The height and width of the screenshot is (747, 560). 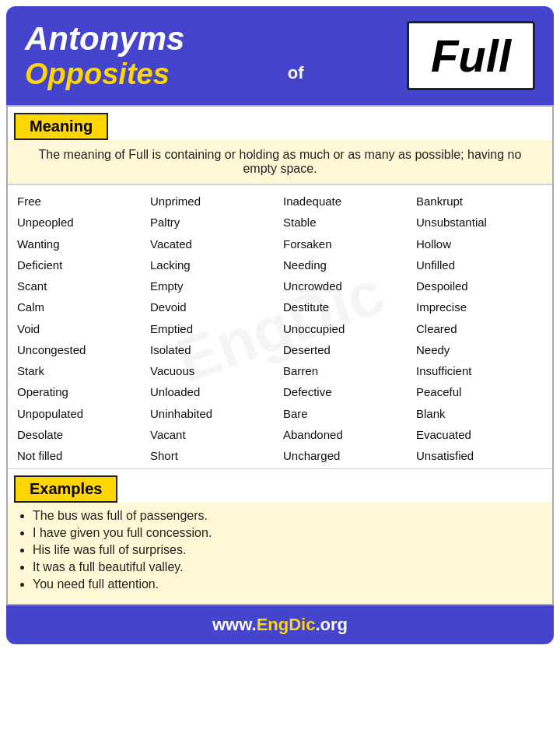 What do you see at coordinates (81, 414) in the screenshot?
I see `word-item: Unpopulated` at bounding box center [81, 414].